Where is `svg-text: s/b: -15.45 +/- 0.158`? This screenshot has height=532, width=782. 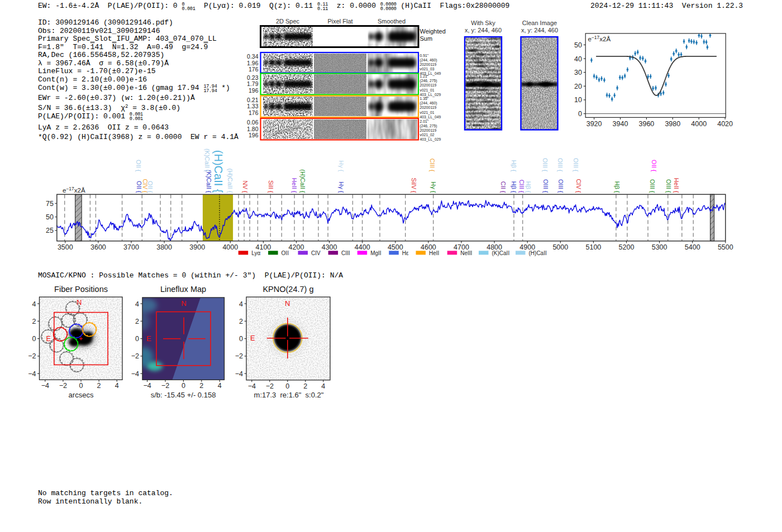 svg-text: s/b: -15.45 +/- 0.158 is located at coordinates (183, 395).